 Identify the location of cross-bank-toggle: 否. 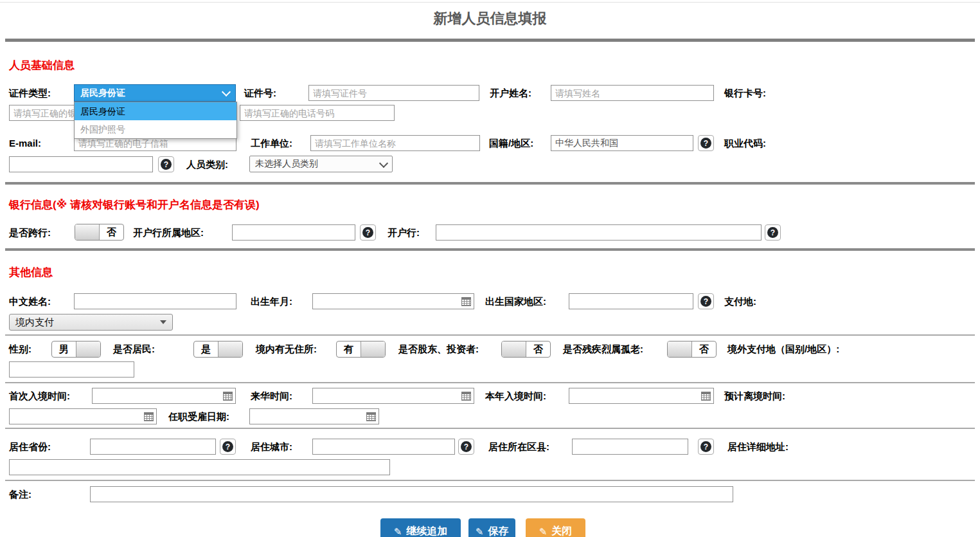
(99, 232).